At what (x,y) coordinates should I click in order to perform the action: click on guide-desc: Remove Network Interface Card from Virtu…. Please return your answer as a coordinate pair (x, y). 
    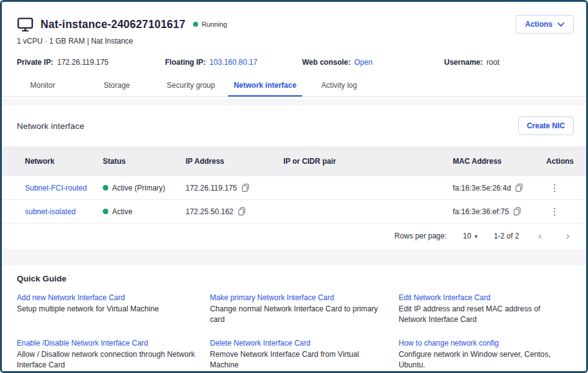
    Looking at the image, I should click on (299, 360).